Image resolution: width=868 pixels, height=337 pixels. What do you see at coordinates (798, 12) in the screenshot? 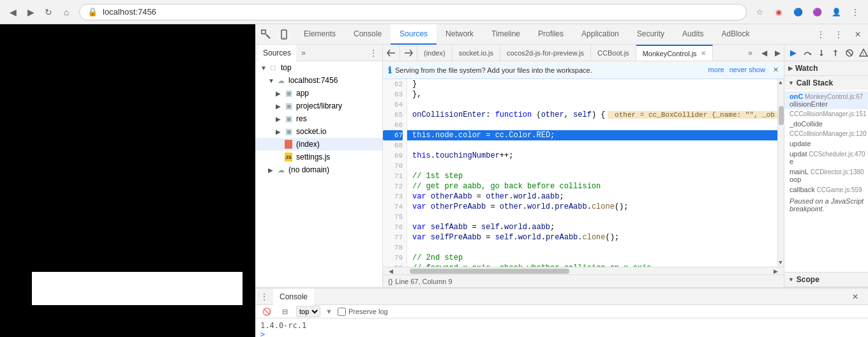
I see `extension2-icon: 🔵` at bounding box center [798, 12].